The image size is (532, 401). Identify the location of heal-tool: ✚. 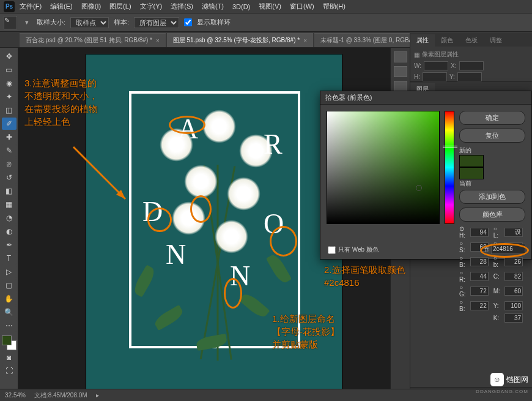
(9, 137).